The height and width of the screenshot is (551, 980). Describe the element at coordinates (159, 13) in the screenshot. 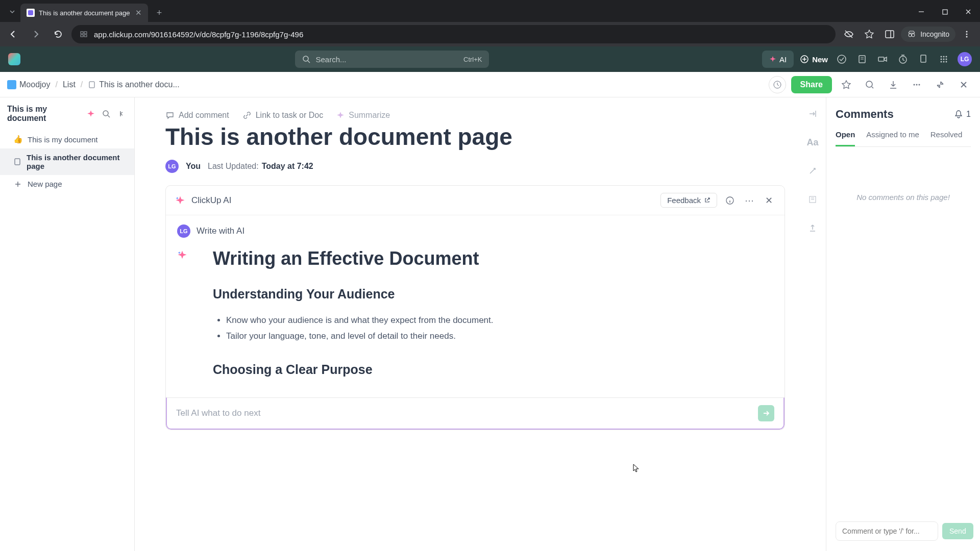

I see `new-tab-button: +` at that location.